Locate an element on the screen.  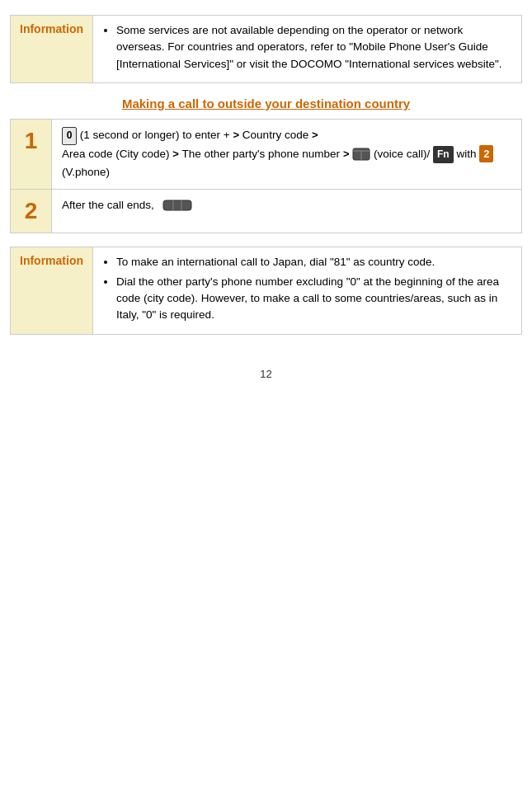
other-party-text: The other party's phone number is located at coordinates (261, 153).